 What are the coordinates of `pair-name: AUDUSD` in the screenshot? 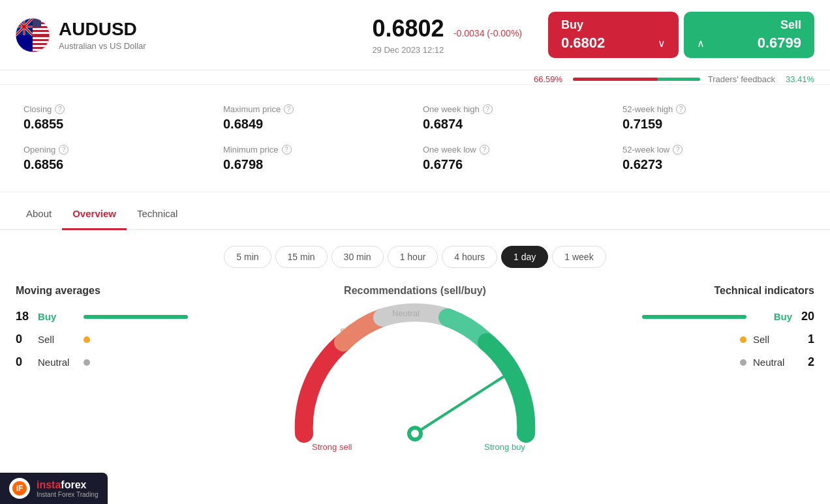 It's located at (202, 29).